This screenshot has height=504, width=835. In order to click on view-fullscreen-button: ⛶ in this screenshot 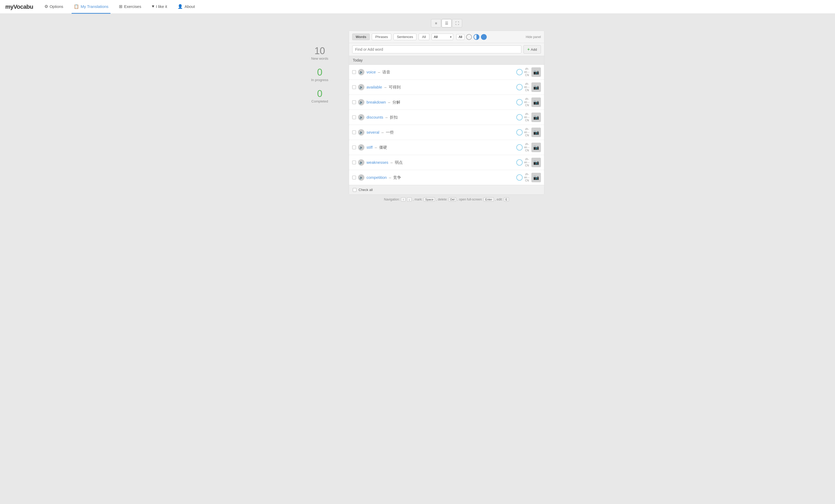, I will do `click(457, 23)`.